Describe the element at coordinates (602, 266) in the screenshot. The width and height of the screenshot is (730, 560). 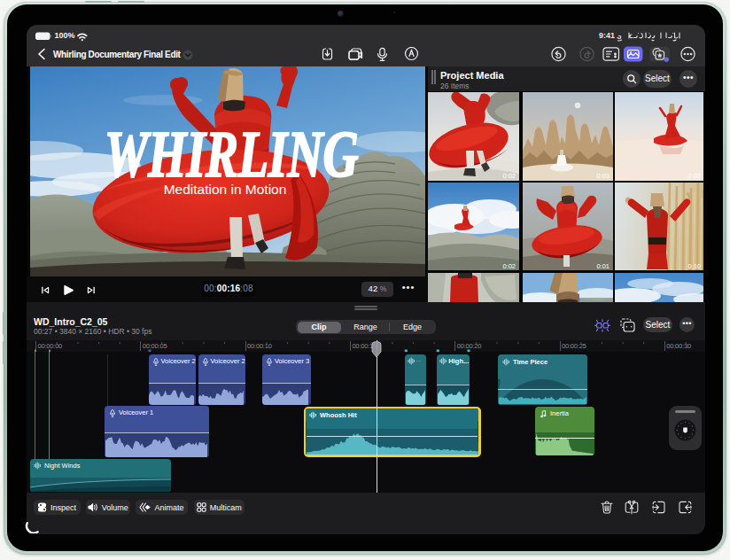
I see `svg-text: 0:01` at that location.